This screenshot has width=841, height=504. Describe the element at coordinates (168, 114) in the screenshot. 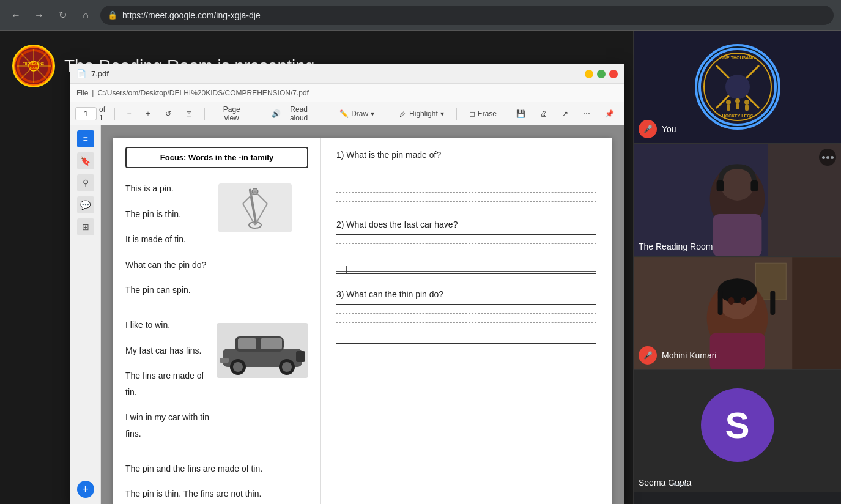

I see `rotate-button: ↺` at that location.